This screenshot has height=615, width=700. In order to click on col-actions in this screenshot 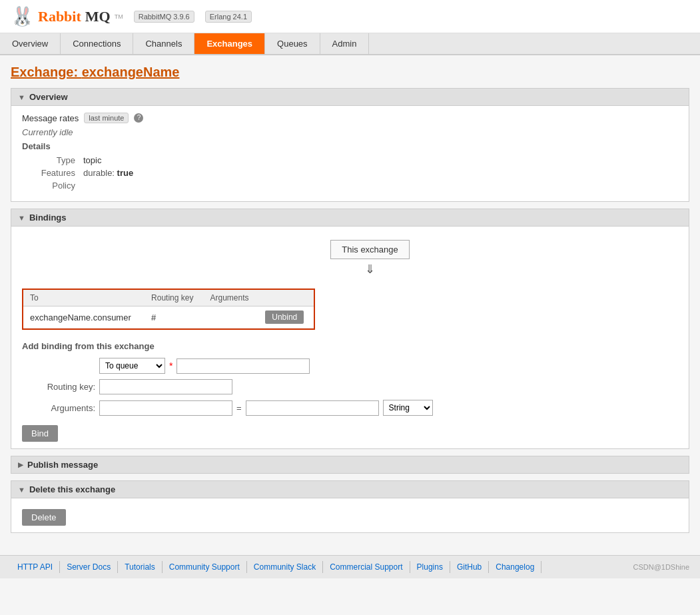, I will do `click(286, 299)`.